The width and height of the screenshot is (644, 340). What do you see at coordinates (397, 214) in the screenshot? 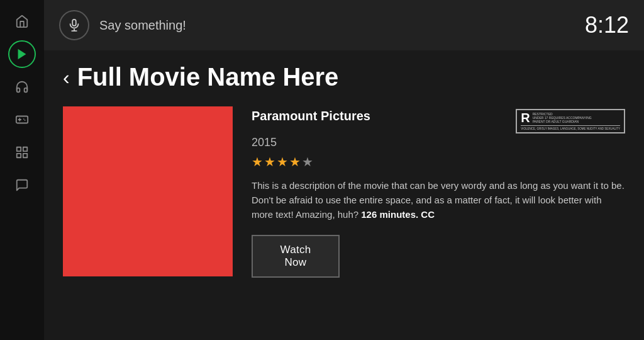
I see `movie-duration: 126 minutes. CC` at bounding box center [397, 214].